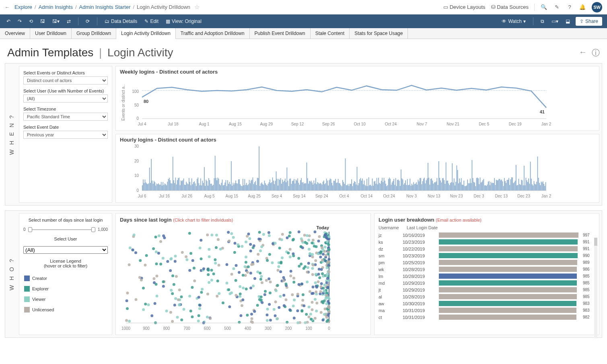  I want to click on view-button: ▦ View: Original, so click(183, 21).